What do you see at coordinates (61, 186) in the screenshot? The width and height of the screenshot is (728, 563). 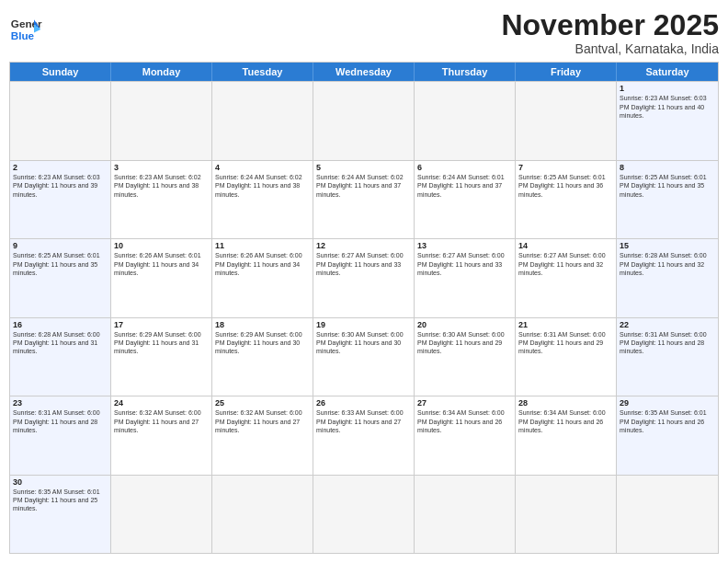 I see `cell-info: Sunrise: 6:23 AM Sunset: 6:03 PM Dayligh…` at bounding box center [61, 186].